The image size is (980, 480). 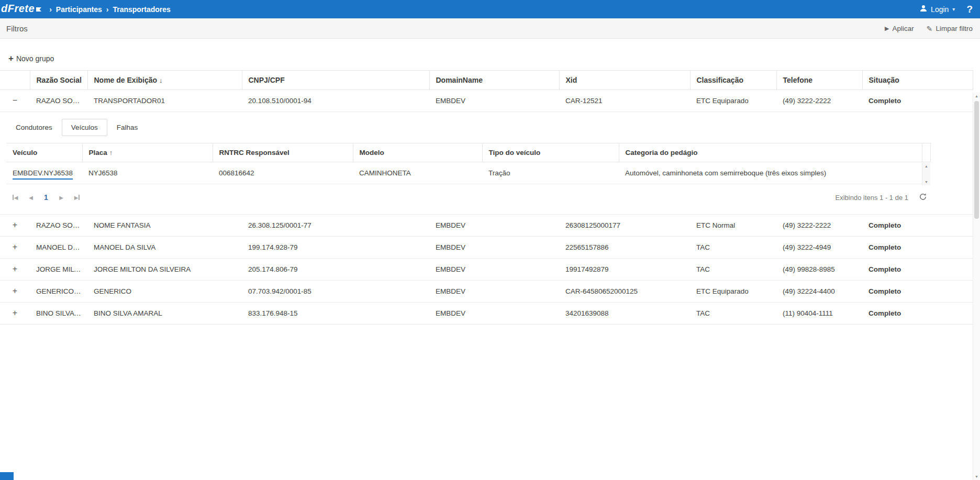 What do you see at coordinates (771, 153) in the screenshot?
I see `col-header-categoria-pedagio: Categoria do pedágio` at bounding box center [771, 153].